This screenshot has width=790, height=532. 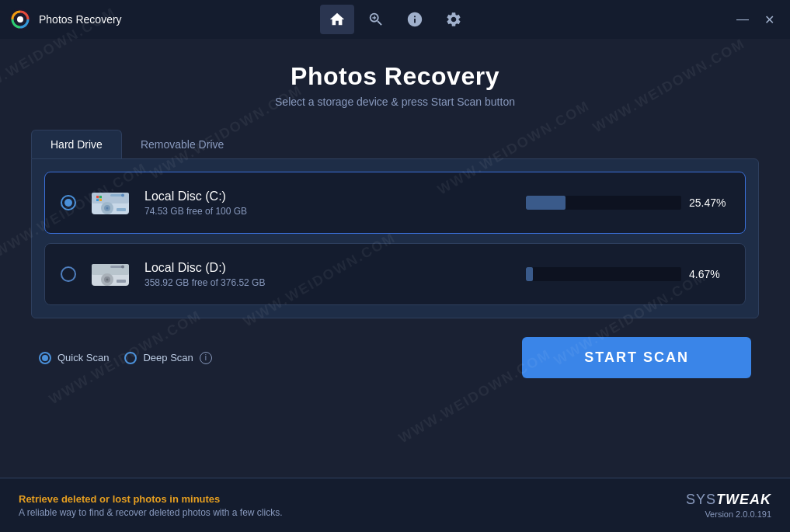 I want to click on info-icon, so click(x=415, y=19).